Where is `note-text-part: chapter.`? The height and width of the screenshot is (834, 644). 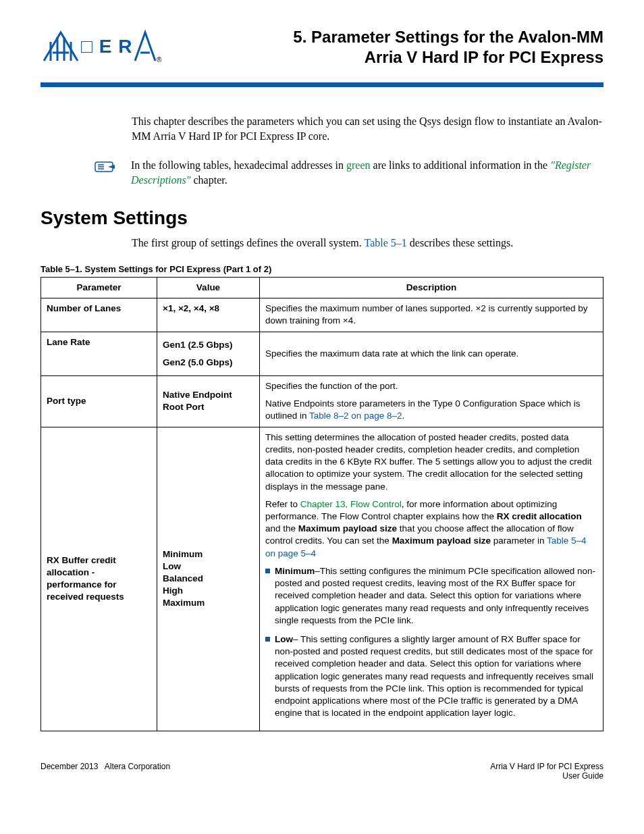 note-text-part: chapter. is located at coordinates (209, 180).